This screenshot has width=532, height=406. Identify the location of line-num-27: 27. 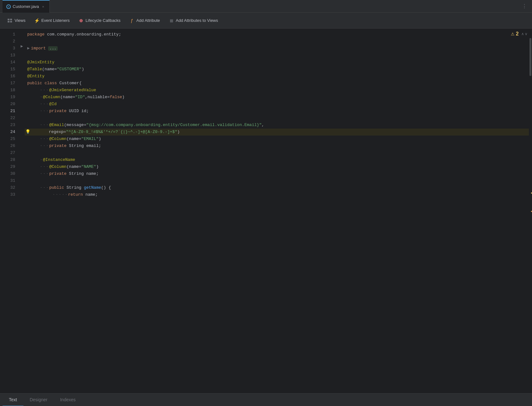
(10, 153).